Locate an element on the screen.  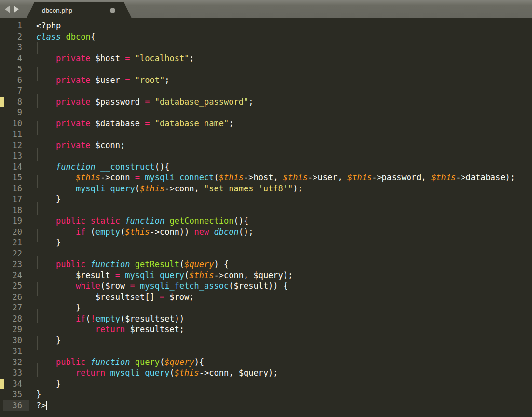
code-line: 31 is located at coordinates (266, 351).